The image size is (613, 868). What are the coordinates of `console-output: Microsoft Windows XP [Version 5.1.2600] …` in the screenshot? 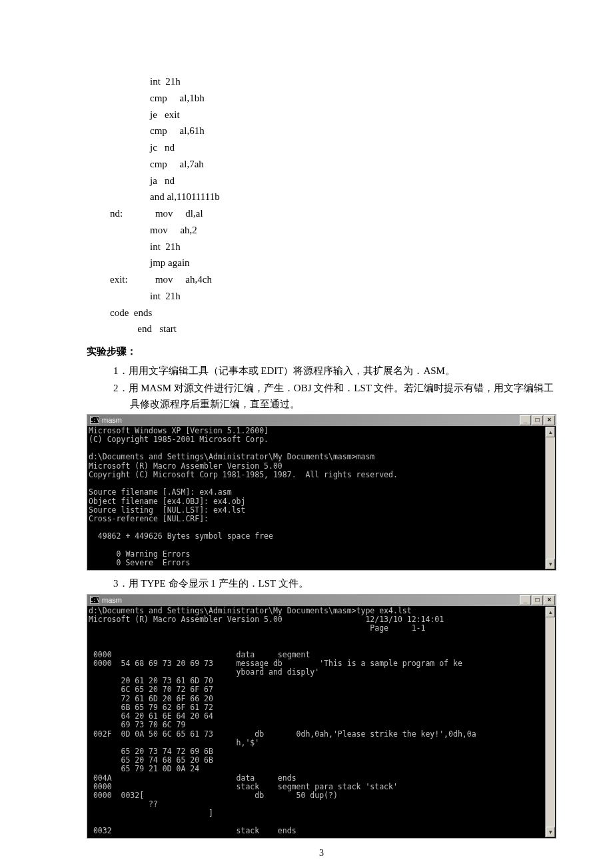 It's located at (321, 499).